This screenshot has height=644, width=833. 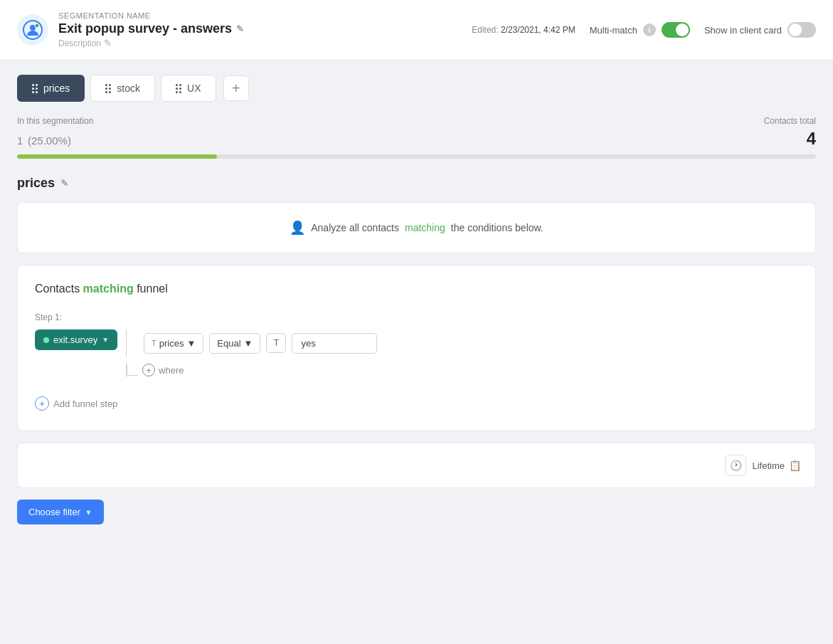 I want to click on calendar-icon: 📋, so click(x=795, y=465).